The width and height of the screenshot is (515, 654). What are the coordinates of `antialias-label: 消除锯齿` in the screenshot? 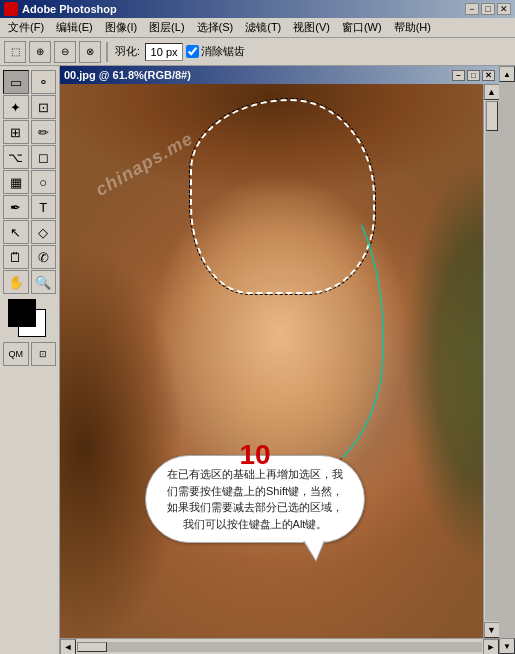 It's located at (223, 52).